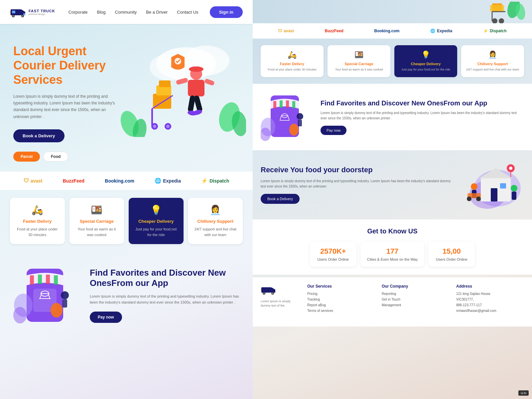 This screenshot has height=399, width=532. I want to click on gtk-stat-users-label: Users Order Online, so click(333, 259).